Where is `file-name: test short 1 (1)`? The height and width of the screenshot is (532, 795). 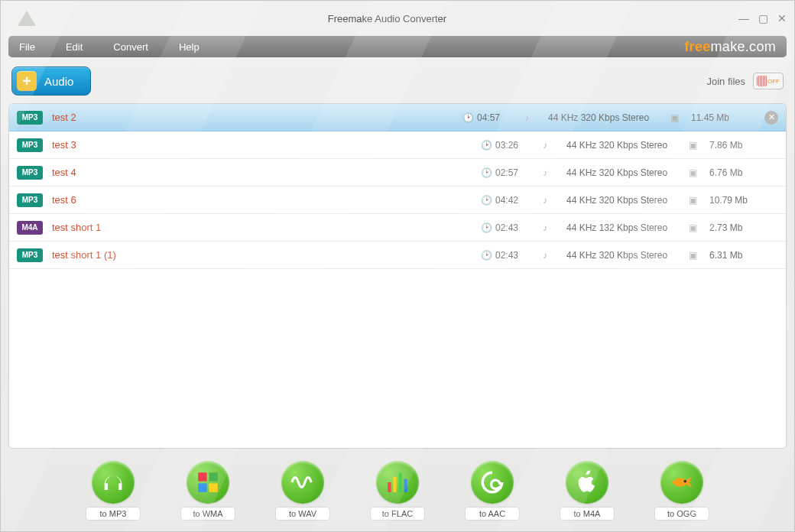
file-name: test short 1 (1) is located at coordinates (84, 255).